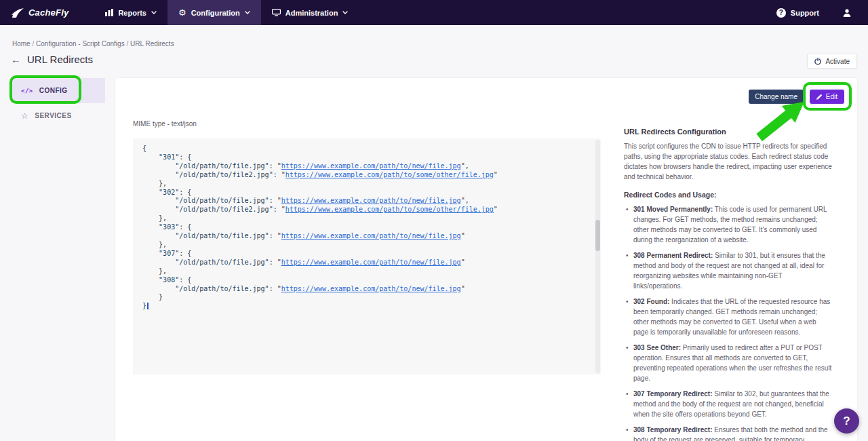 Image resolution: width=868 pixels, height=441 pixels. What do you see at coordinates (41, 12) in the screenshot?
I see `brand-logo: CacheFly` at bounding box center [41, 12].